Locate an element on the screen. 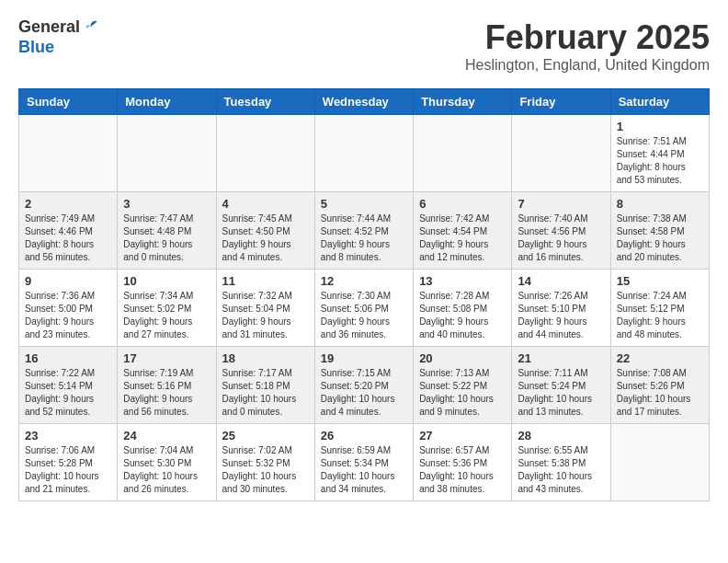 This screenshot has width=728, height=563. day-number: 13 is located at coordinates (462, 282).